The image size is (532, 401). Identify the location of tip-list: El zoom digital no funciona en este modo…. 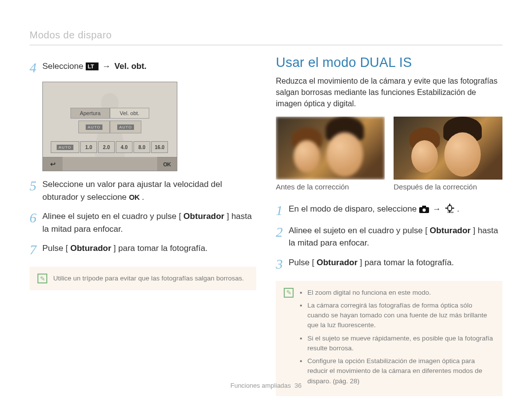
(397, 339).